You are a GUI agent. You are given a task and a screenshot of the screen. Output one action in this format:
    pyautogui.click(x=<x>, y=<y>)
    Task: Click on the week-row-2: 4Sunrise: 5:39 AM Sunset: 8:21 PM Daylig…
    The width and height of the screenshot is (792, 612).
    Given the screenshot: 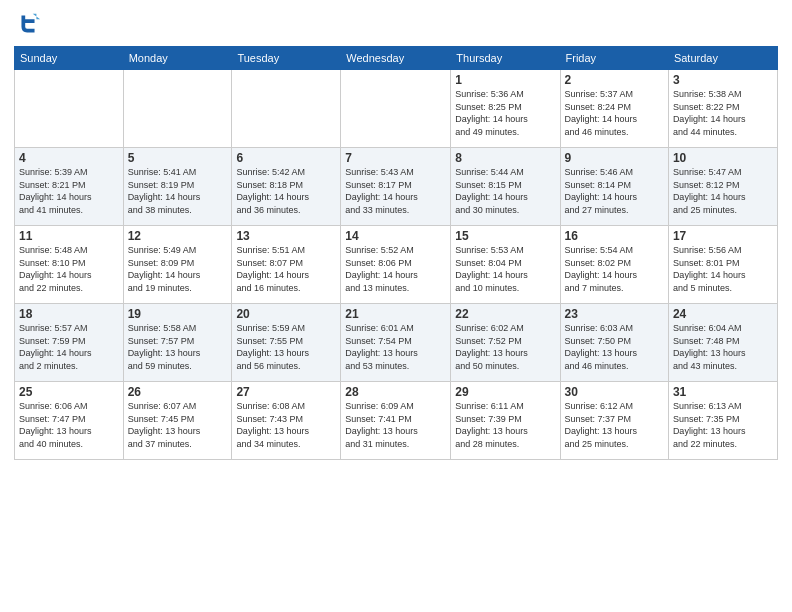 What is the action you would take?
    pyautogui.click(x=396, y=187)
    